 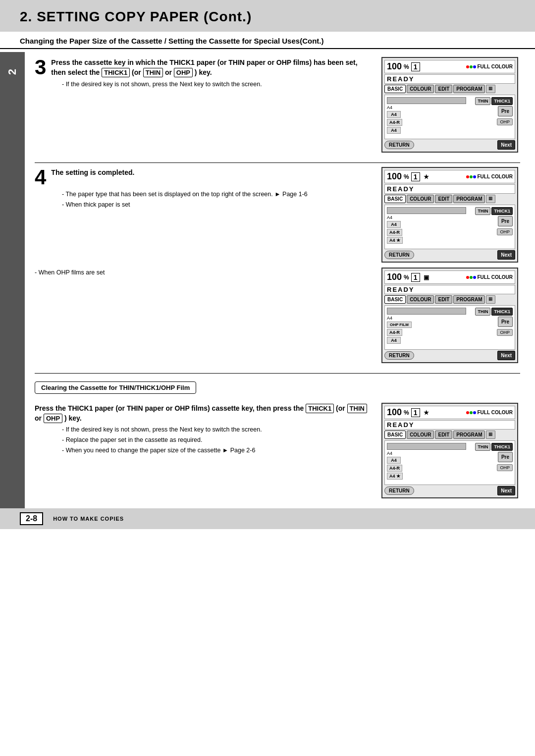 What do you see at coordinates (444, 199) in the screenshot?
I see `nav-edit-t: EDIT` at bounding box center [444, 199].